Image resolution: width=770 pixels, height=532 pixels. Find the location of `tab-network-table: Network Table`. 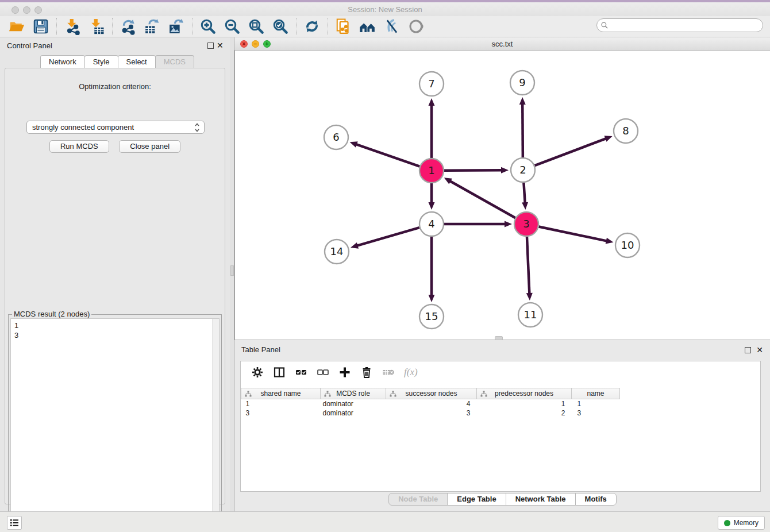

tab-network-table: Network Table is located at coordinates (541, 499).